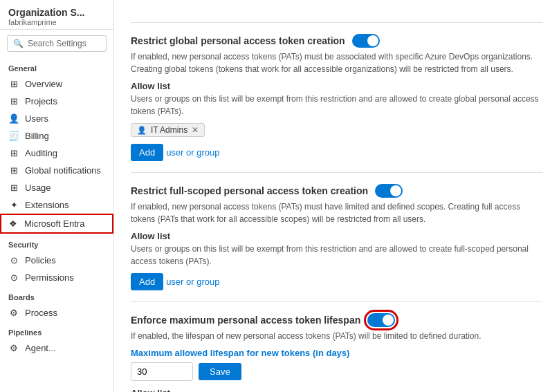 This screenshot has width=559, height=392. Describe the element at coordinates (192, 282) in the screenshot. I see `add-secondary-button-2: user or group` at that location.